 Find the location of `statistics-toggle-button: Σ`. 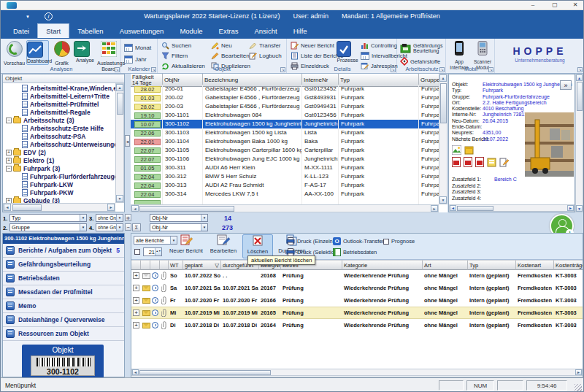

statistics-toggle-button: Σ is located at coordinates (137, 228).